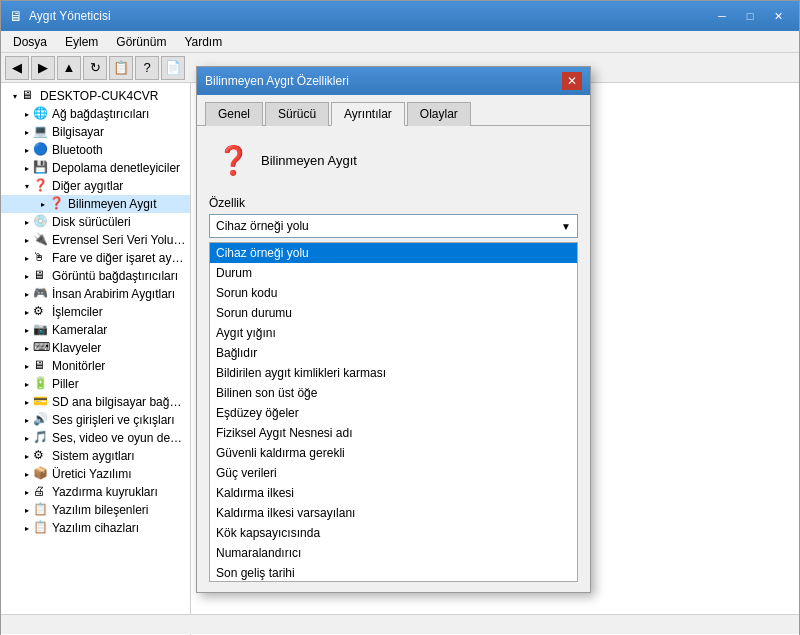  Describe the element at coordinates (96, 96) in the screenshot. I see `tree-root: ▾ 🖥 DESKTOP-CUK4CVR` at that location.